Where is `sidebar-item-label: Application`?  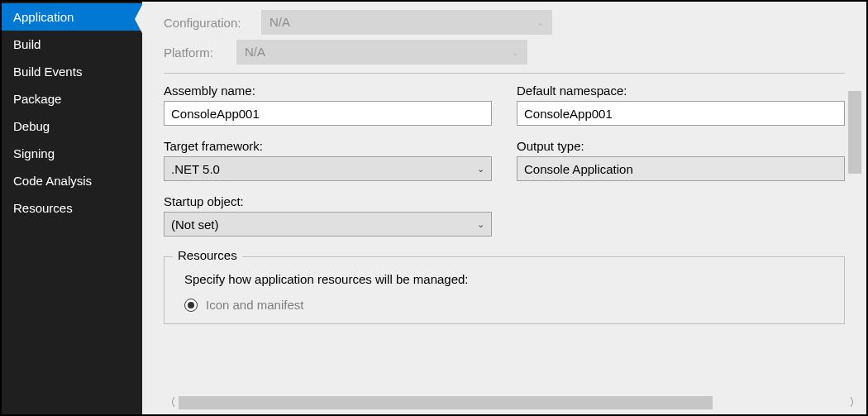 sidebar-item-label: Application is located at coordinates (43, 17).